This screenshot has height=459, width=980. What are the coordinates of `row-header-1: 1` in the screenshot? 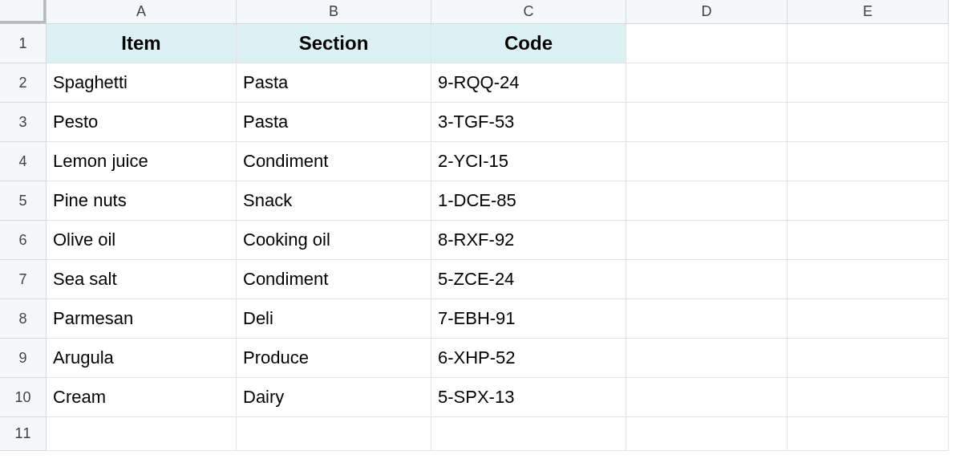 It's located at (23, 43).